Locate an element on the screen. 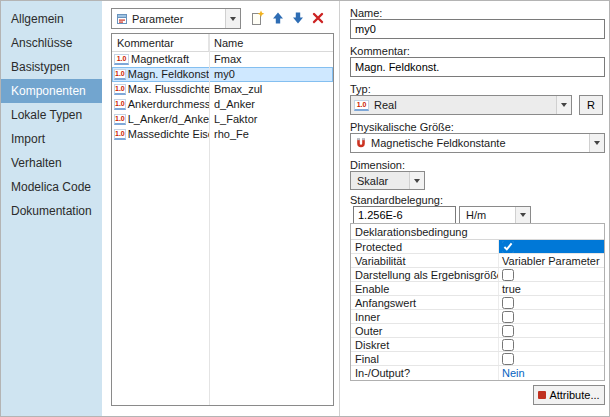 Image resolution: width=610 pixels, height=417 pixels. dimension-label: Dimension: is located at coordinates (378, 165).